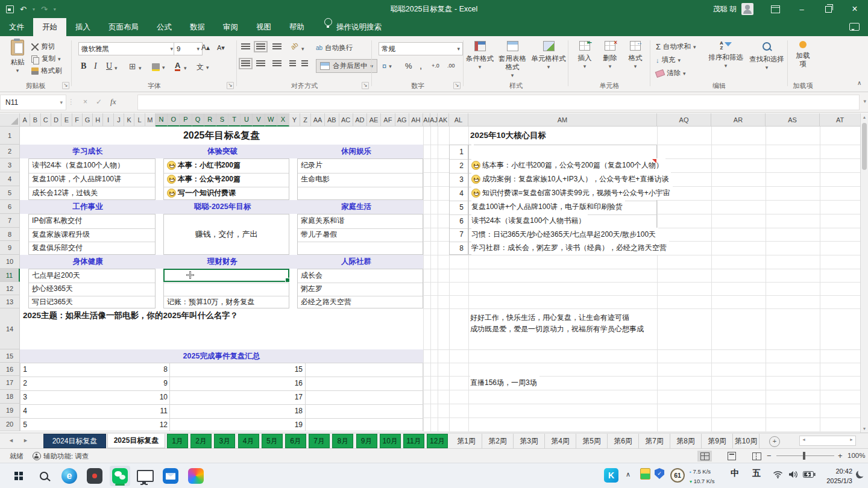  I want to click on cell: 纪录片, so click(312, 165).